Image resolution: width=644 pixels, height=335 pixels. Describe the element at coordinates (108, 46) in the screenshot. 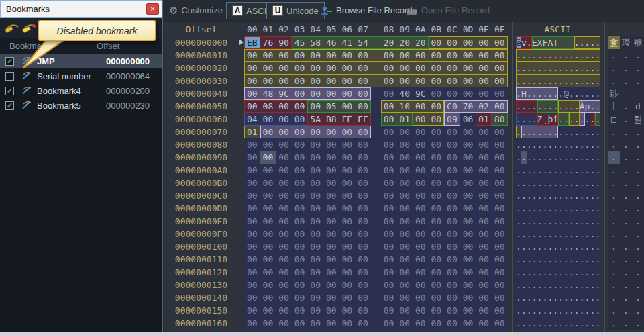

I see `offset-column-header: Offset` at that location.